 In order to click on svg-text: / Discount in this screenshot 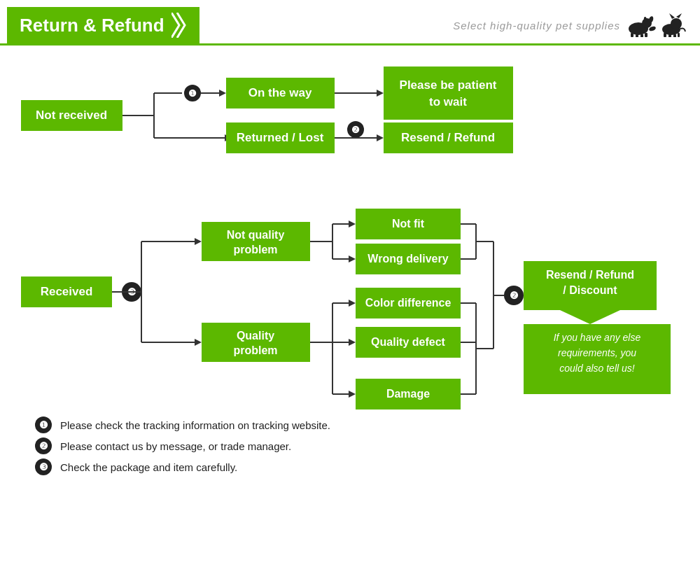, I will do `click(590, 290)`.